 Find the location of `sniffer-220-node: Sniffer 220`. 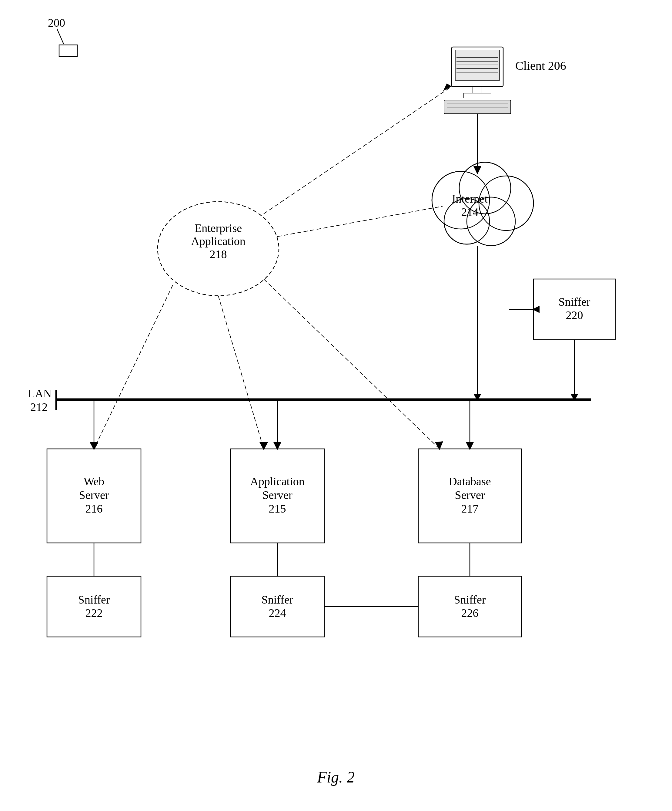

sniffer-220-node: Sniffer 220 is located at coordinates (574, 310).